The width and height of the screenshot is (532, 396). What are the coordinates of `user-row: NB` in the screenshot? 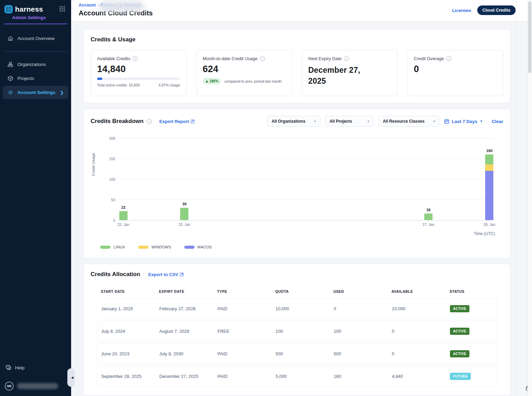 It's located at (36, 387).